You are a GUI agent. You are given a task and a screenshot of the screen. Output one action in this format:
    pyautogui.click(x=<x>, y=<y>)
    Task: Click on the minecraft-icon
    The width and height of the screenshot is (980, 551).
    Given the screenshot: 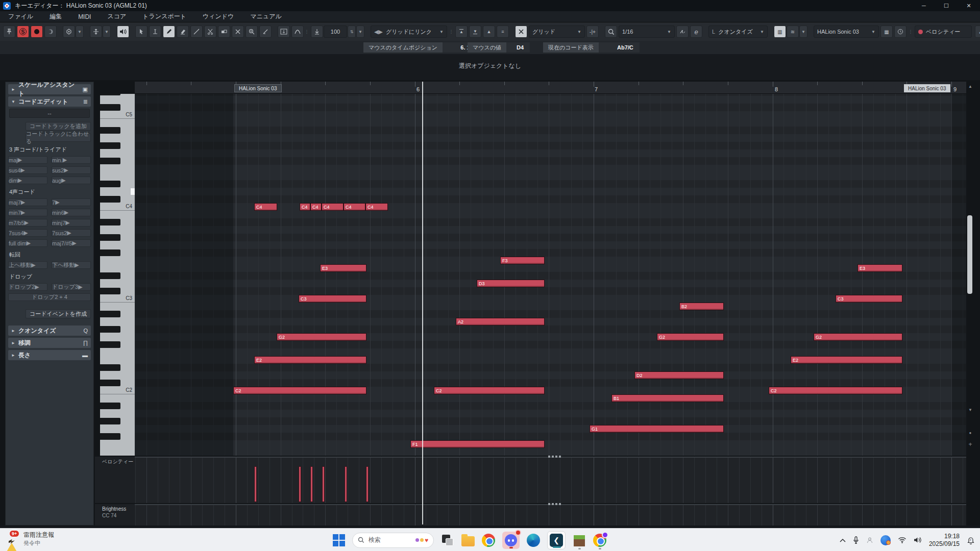 What is the action you would take?
    pyautogui.click(x=579, y=540)
    